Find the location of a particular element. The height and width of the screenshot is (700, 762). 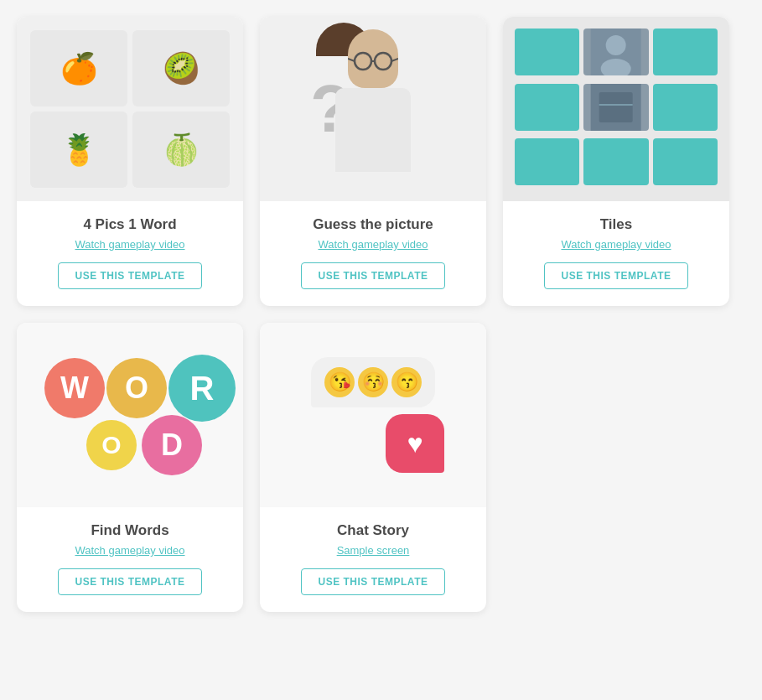

tile-5-photo is located at coordinates (615, 107).